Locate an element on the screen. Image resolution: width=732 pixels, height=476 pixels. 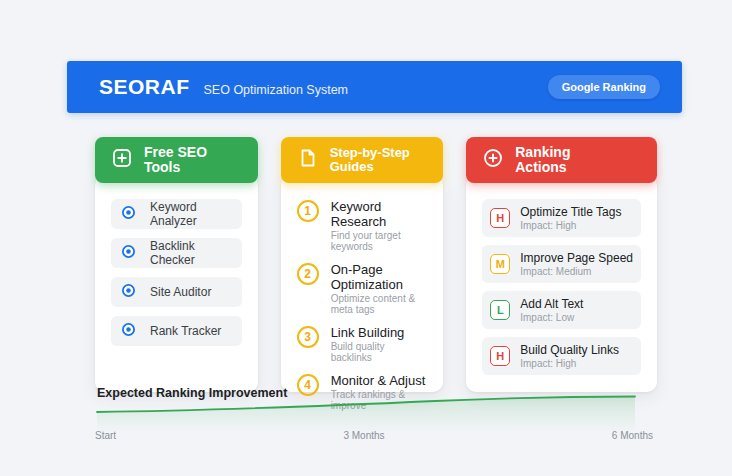
ranking-improvement-chart: Expected Ranking Improvement Start 3 Mon… is located at coordinates (375, 417).